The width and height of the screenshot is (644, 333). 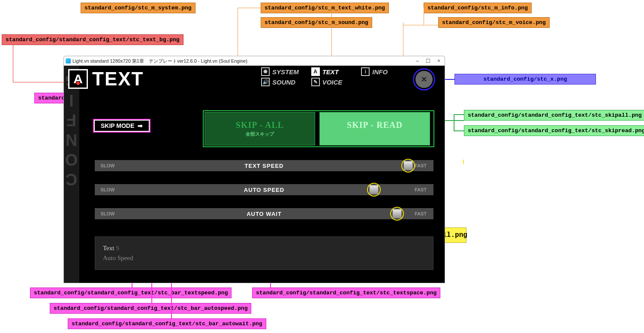 I want to click on callout-close: standard_config/stc_x.png, so click(x=525, y=79).